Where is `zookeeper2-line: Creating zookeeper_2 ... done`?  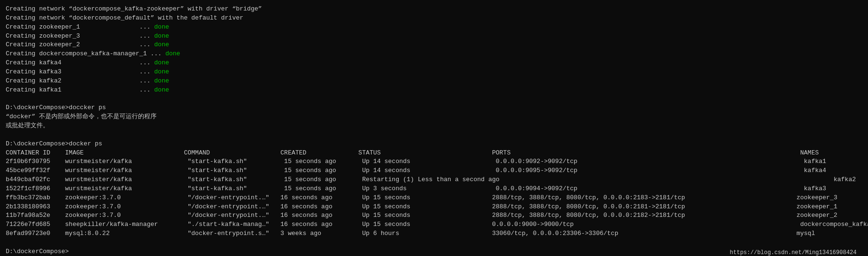
zookeeper2-line: Creating zookeeper_2 ... done is located at coordinates (434, 45).